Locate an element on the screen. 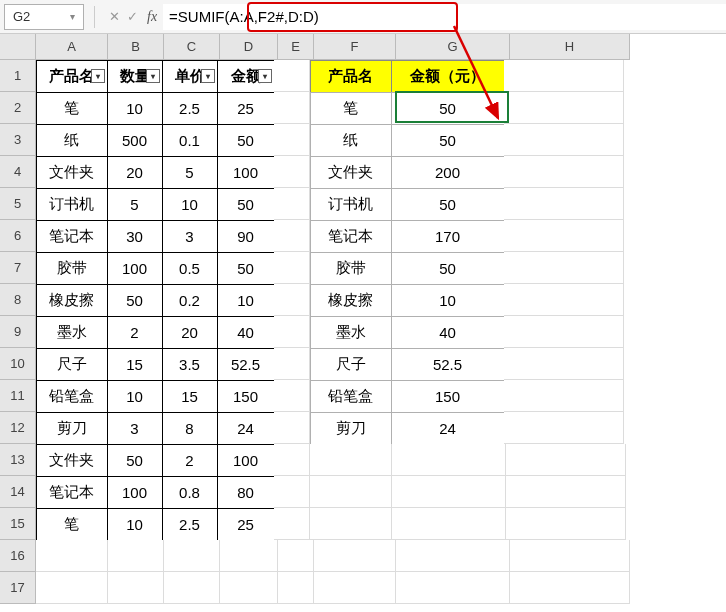 This screenshot has width=726, height=612. cell-B16 is located at coordinates (136, 556).